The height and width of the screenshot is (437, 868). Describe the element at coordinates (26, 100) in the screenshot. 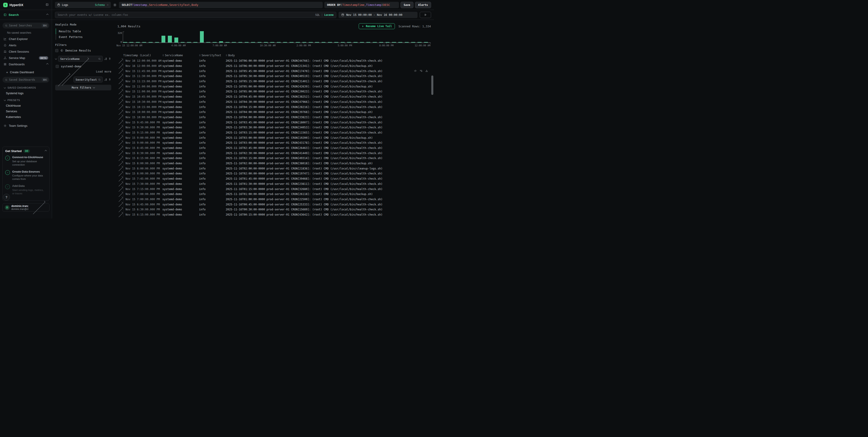

I see `presets-section: PRESETS` at that location.